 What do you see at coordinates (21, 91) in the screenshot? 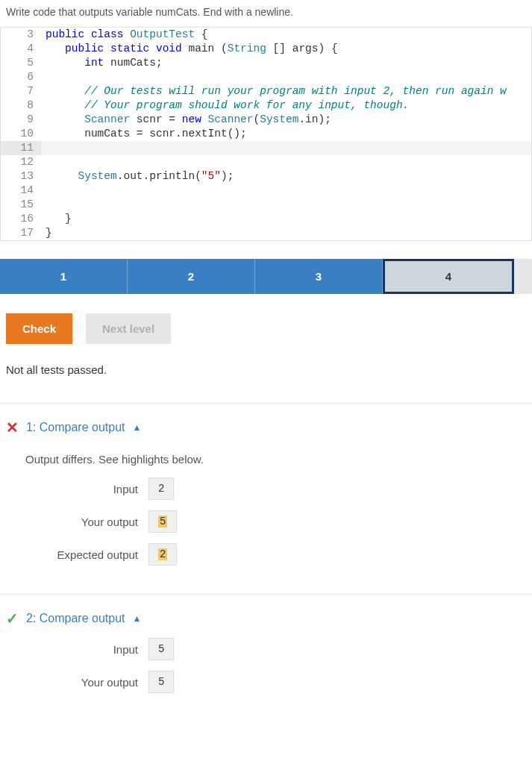
I see `line-number: 7` at bounding box center [21, 91].